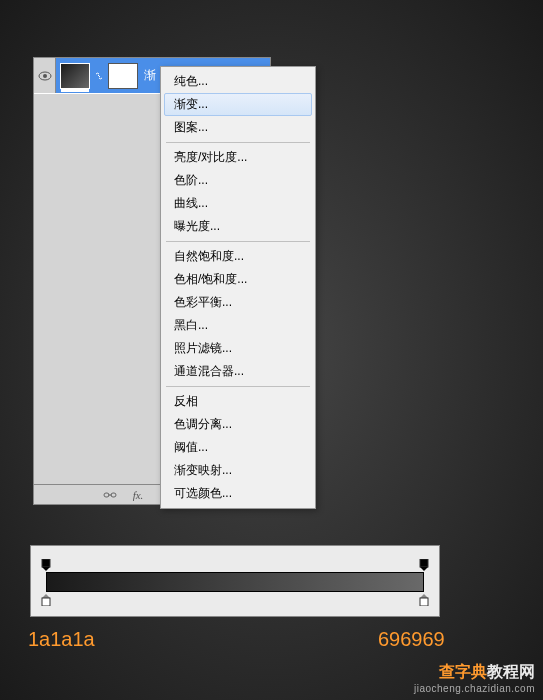 The height and width of the screenshot is (700, 543). What do you see at coordinates (238, 158) in the screenshot?
I see `menu-item-brightness-contrast: 亮度/对比度...` at bounding box center [238, 158].